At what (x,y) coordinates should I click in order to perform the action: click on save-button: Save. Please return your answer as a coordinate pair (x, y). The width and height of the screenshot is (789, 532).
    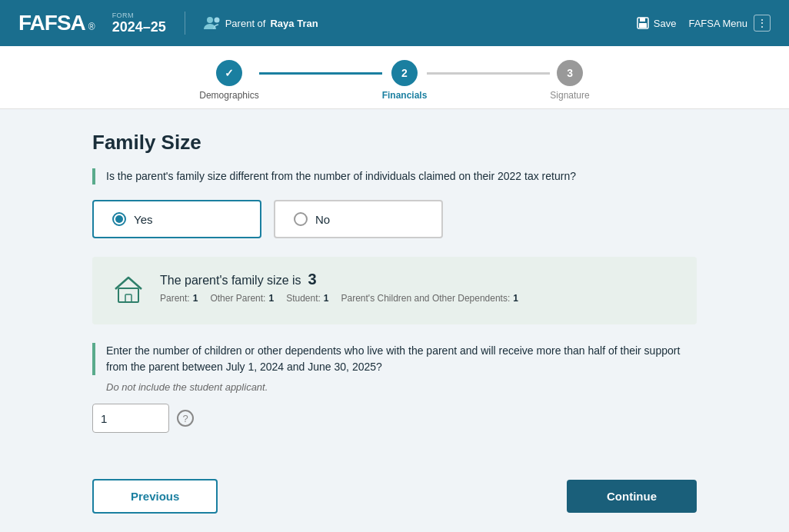
    Looking at the image, I should click on (657, 23).